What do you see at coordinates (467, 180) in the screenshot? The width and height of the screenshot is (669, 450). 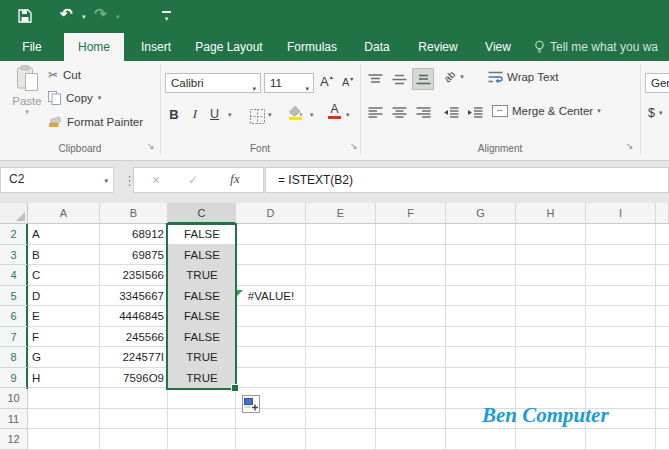 I see `formula-input: = ISTEXT(B2)` at bounding box center [467, 180].